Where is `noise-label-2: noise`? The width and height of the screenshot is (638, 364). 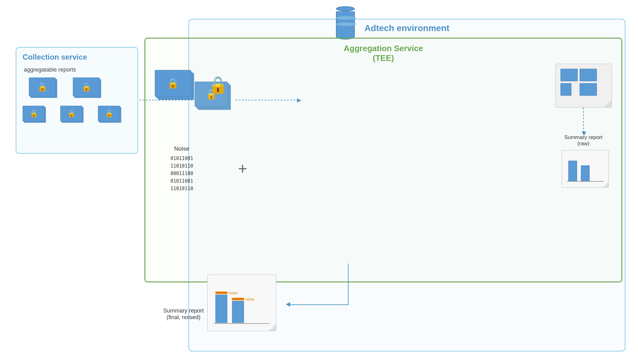 noise-label-2: noise is located at coordinates (250, 299).